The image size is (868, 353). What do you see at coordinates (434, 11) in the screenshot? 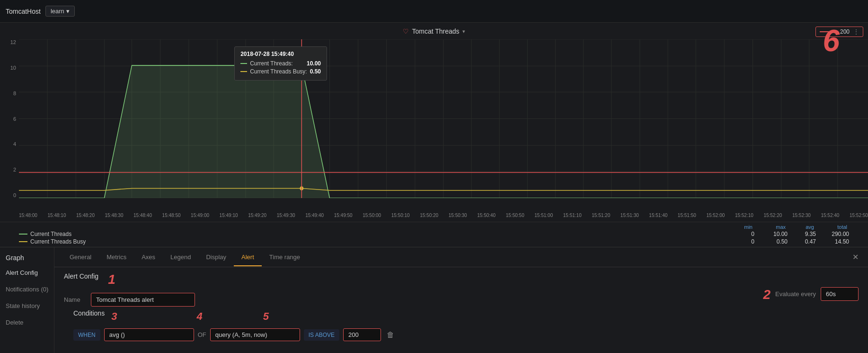
I see `topnav: TomcatHost learn ▾` at bounding box center [434, 11].